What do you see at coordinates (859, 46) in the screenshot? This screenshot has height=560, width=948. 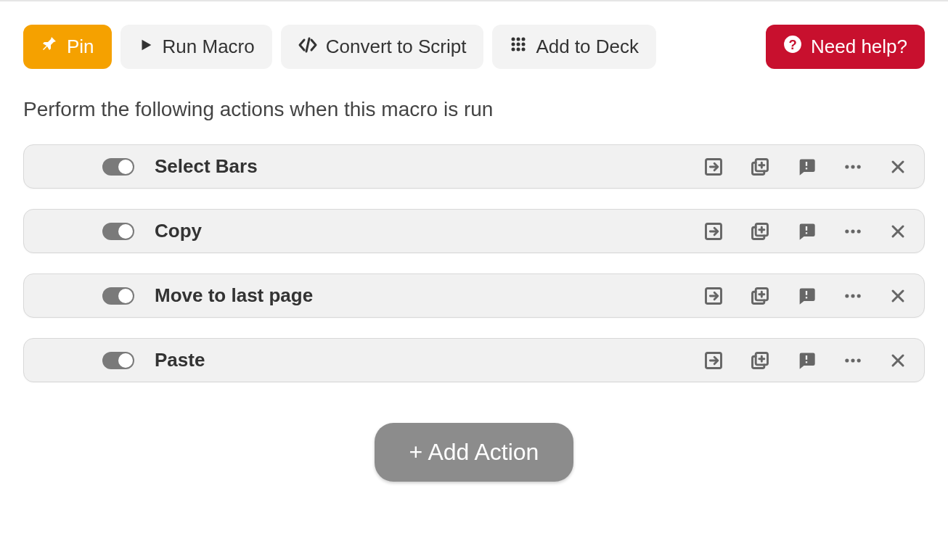 I see `need-help-label: Need help?` at bounding box center [859, 46].